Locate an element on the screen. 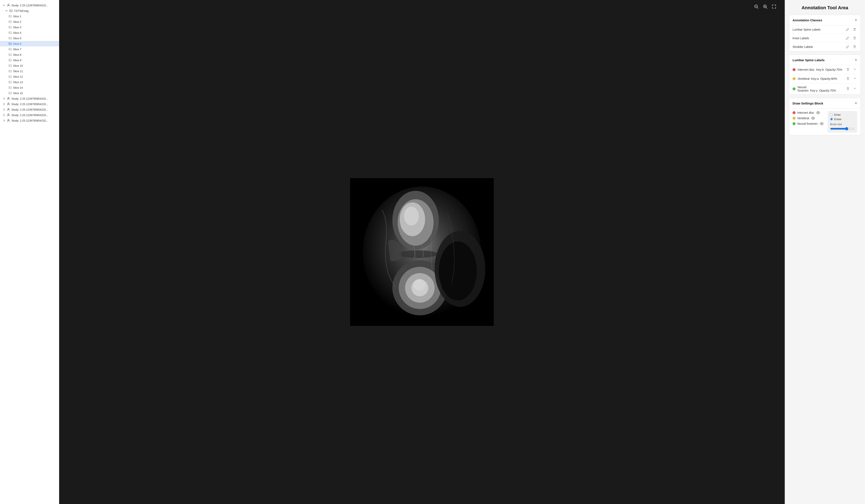 This screenshot has height=504, width=865. slice-label: Slice 5 is located at coordinates (35, 38).